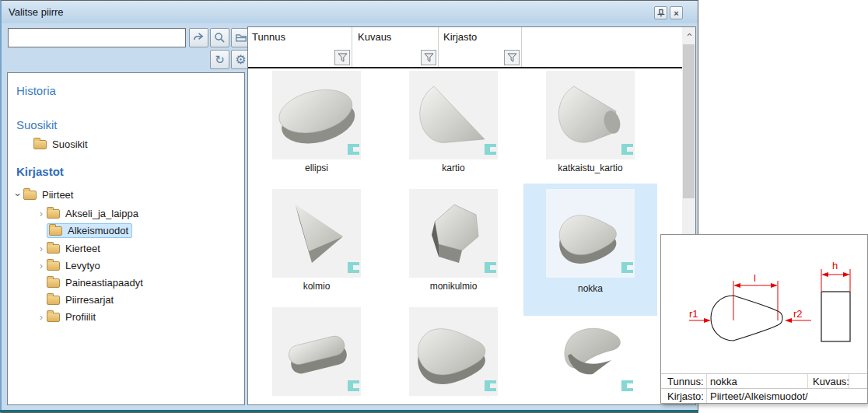  What do you see at coordinates (453, 245) in the screenshot?
I see `feature-cell-monikulmio: monikulmio` at bounding box center [453, 245].